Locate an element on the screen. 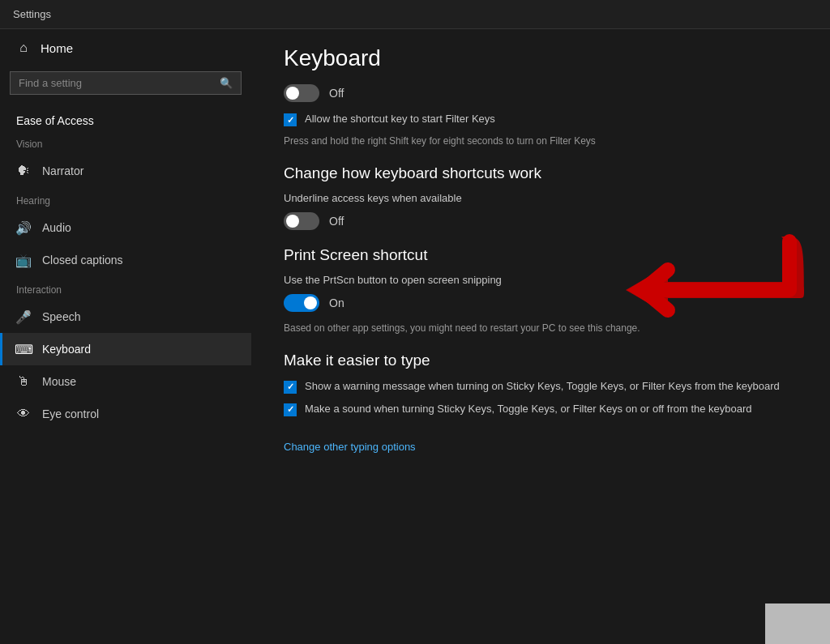 Image resolution: width=830 pixels, height=644 pixels. search-input is located at coordinates (119, 83).